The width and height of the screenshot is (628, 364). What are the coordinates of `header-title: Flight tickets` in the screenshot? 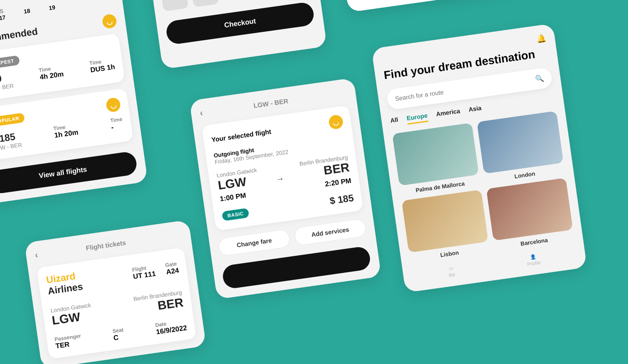 It's located at (106, 245).